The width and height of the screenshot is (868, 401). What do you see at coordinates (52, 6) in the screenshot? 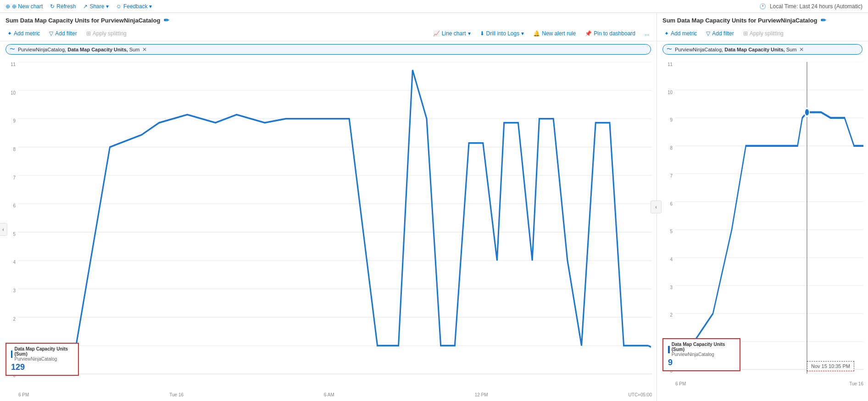
I see `refresh-icon: ↻` at bounding box center [52, 6].